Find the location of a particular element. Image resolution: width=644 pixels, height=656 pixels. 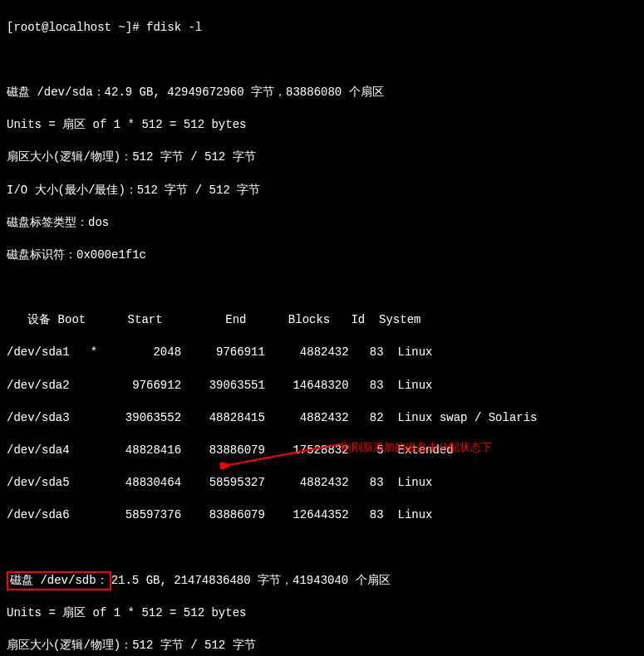

partition-row: /dev/sda1 * 2048 9766911 4882432 83 Linu… is located at coordinates (322, 353).